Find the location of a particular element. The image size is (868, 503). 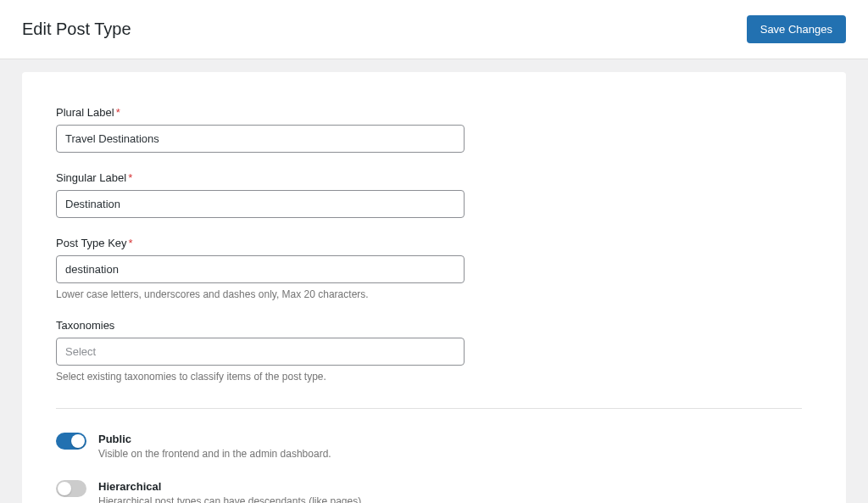

plural-label-field: Plural Label* is located at coordinates (260, 129).